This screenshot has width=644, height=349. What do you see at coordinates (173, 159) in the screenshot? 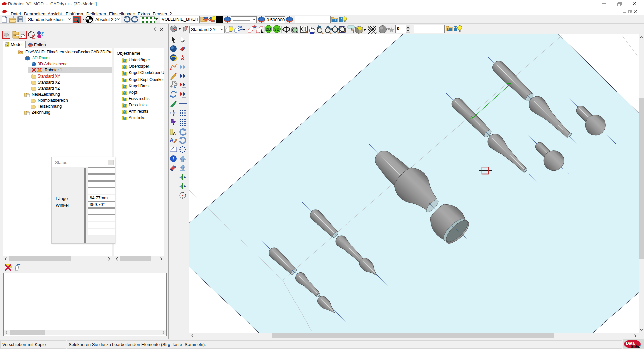
I see `svg-text: i` at bounding box center [173, 159].